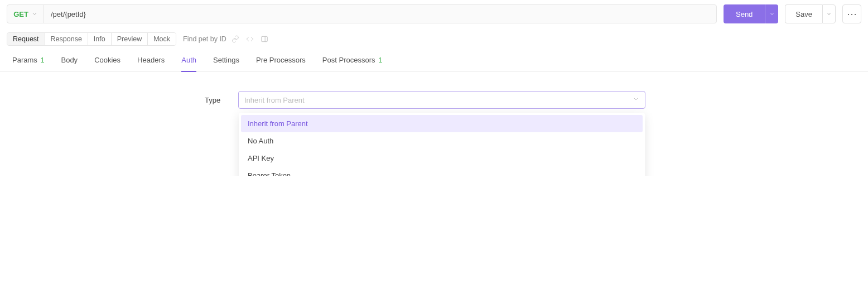 The height and width of the screenshot is (303, 868). I want to click on auth-type-label: Type, so click(216, 100).